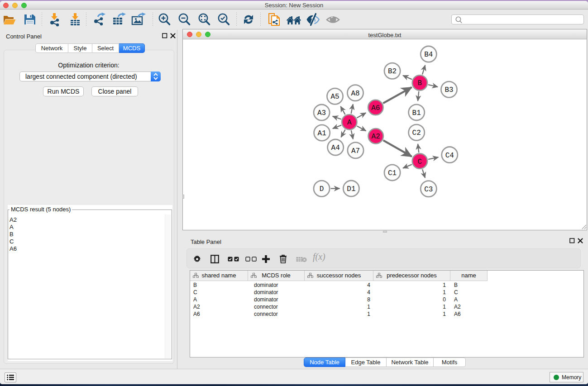 The width and height of the screenshot is (588, 386). What do you see at coordinates (321, 113) in the screenshot?
I see `svg-text: A3` at bounding box center [321, 113].